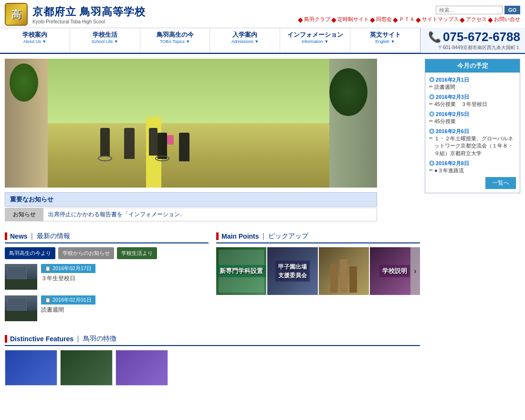  What do you see at coordinates (107, 253) in the screenshot?
I see `news-tabs: 鳥羽高生の今より 学校からのお知らせ 学校生活より` at bounding box center [107, 253].